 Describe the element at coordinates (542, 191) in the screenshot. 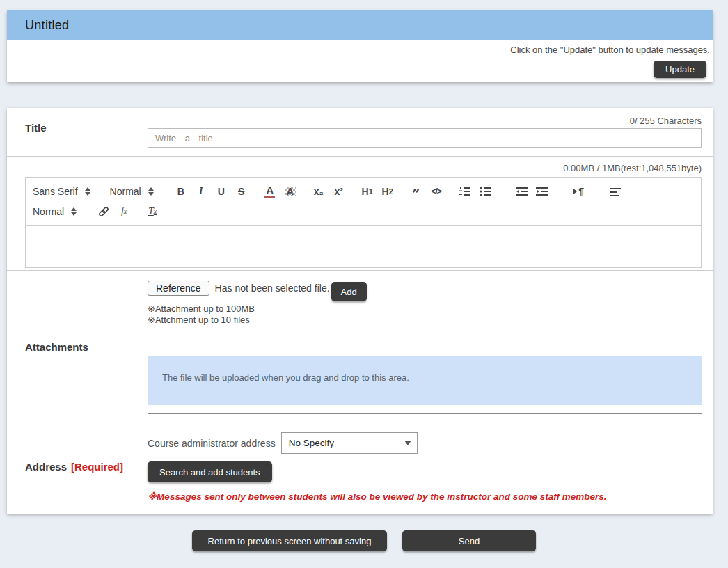

I see `indent-button` at that location.